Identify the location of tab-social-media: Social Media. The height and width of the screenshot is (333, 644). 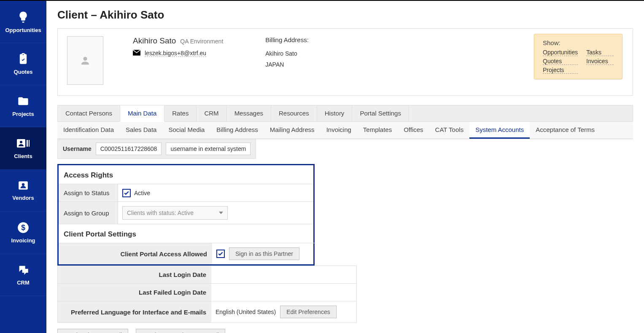
(186, 130).